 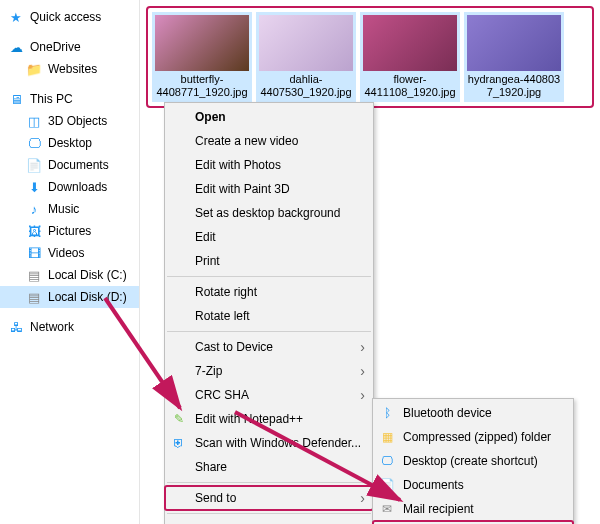 What do you see at coordinates (56, 47) in the screenshot?
I see `nav-label: OneDrive` at bounding box center [56, 47].